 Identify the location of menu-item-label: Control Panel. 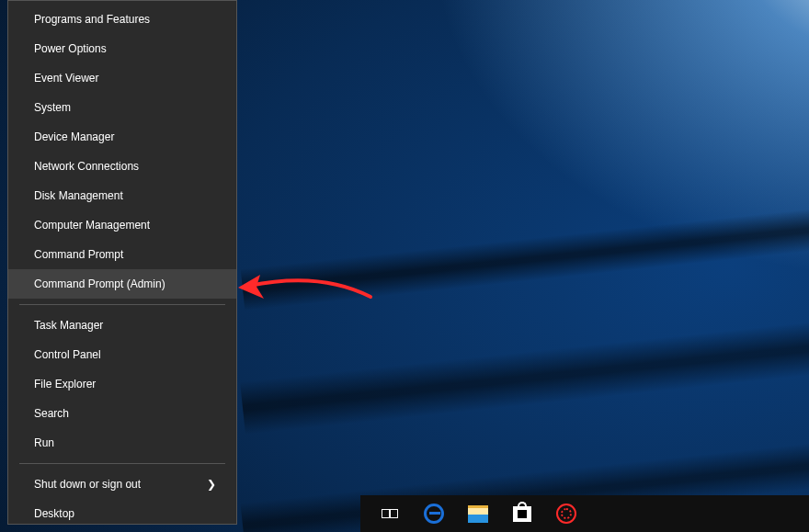
(68, 355).